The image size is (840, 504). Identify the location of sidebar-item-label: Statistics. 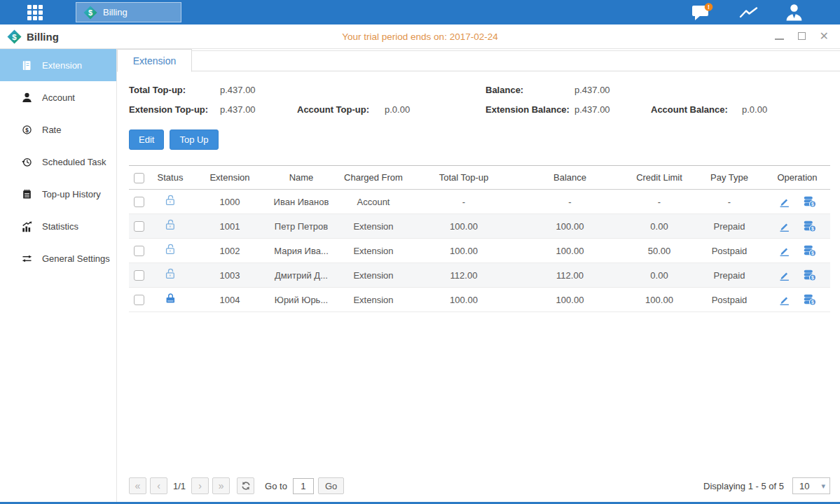
(60, 227).